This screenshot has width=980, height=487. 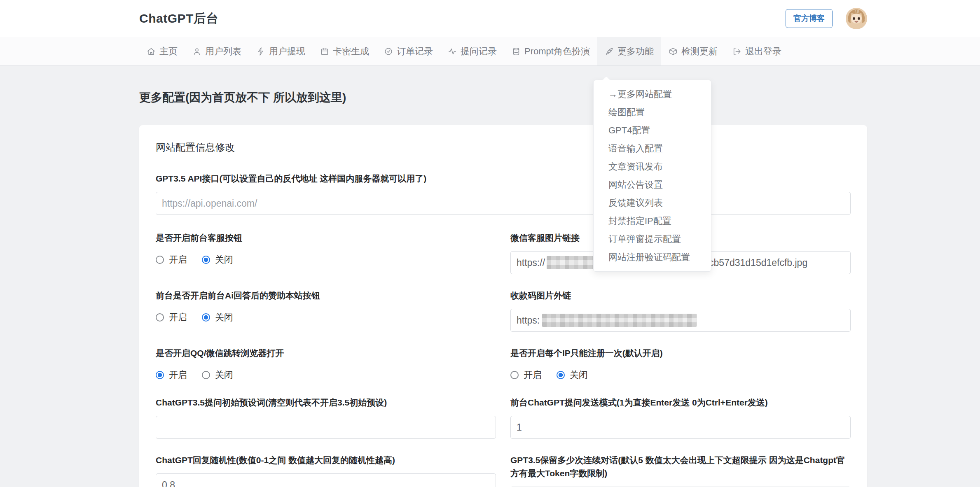 I want to click on radio-ipreg-off: 关闭, so click(x=572, y=375).